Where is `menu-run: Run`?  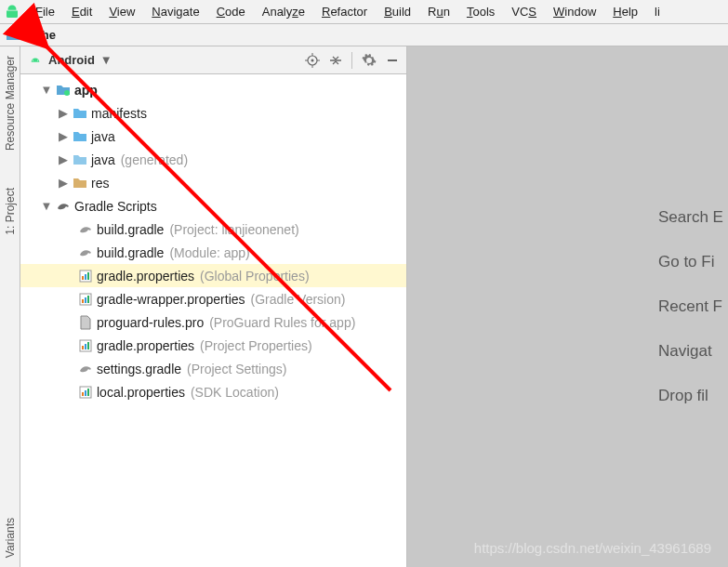
menu-run: Run is located at coordinates (439, 11).